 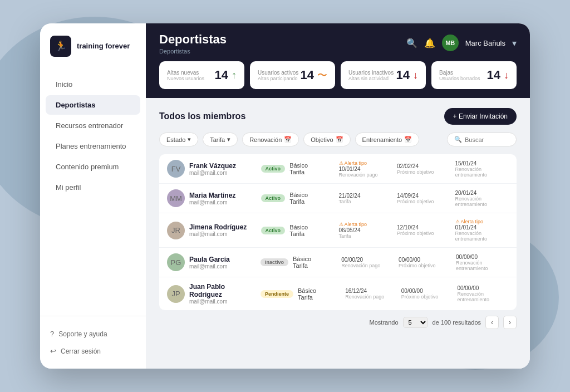 I want to click on filter-entrenamiento: Entrenamiento📅, so click(x=387, y=139).